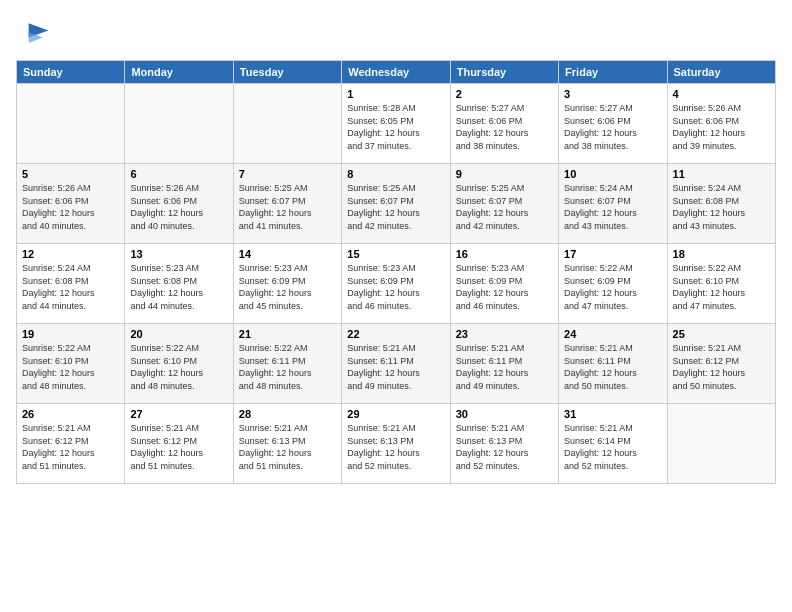  What do you see at coordinates (722, 334) in the screenshot?
I see `day-number: 25` at bounding box center [722, 334].